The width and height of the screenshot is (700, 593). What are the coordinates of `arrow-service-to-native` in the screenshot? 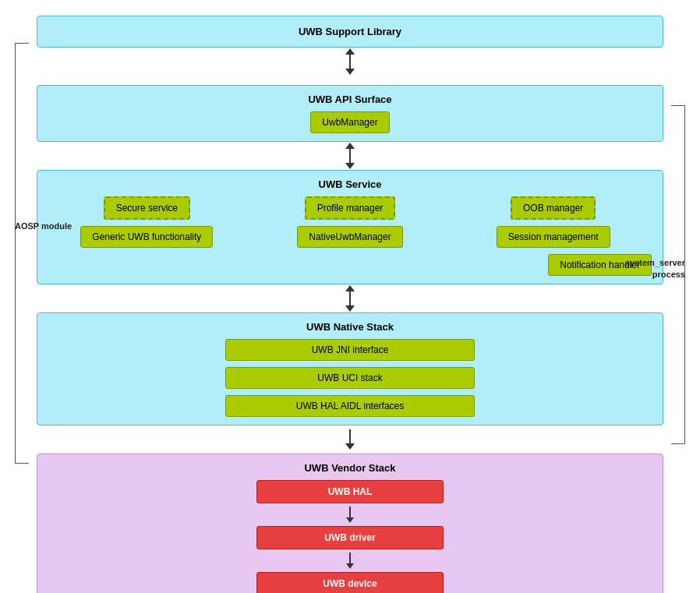 It's located at (350, 298).